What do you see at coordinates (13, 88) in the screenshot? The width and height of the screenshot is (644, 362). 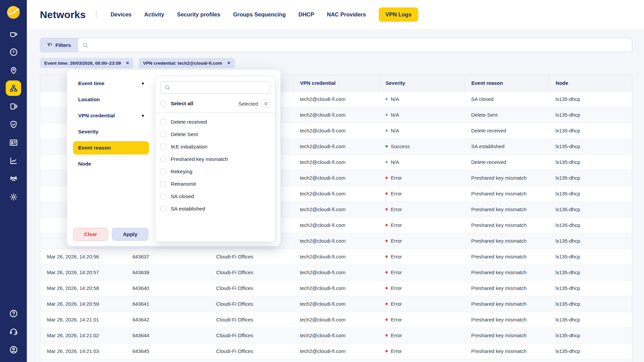 I see `network-icon-box` at bounding box center [13, 88].